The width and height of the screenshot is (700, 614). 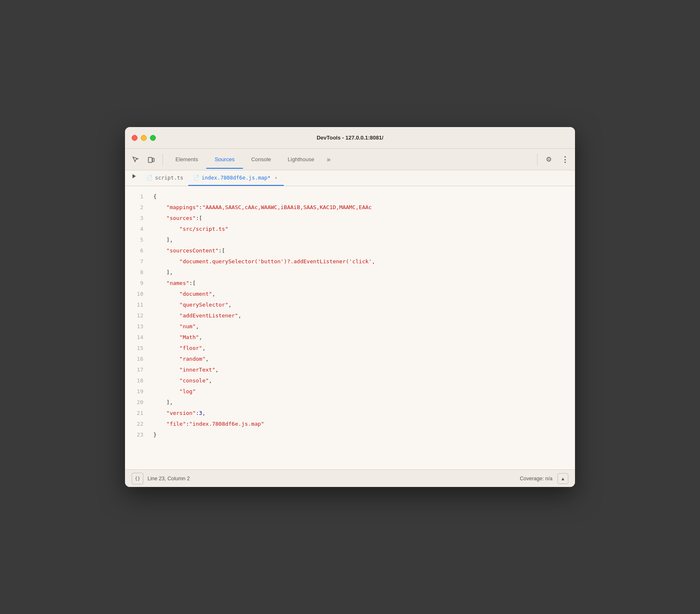 I want to click on code-line-13: "num",, so click(x=364, y=327).